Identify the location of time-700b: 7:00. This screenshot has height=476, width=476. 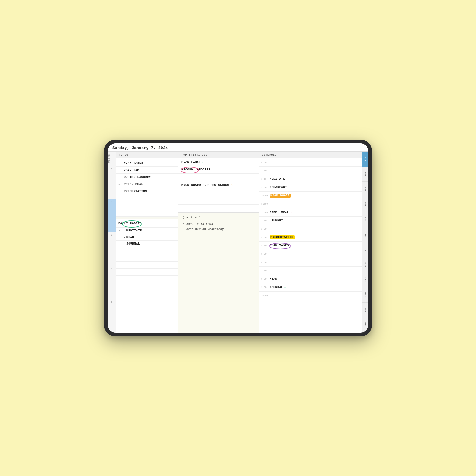
(265, 271).